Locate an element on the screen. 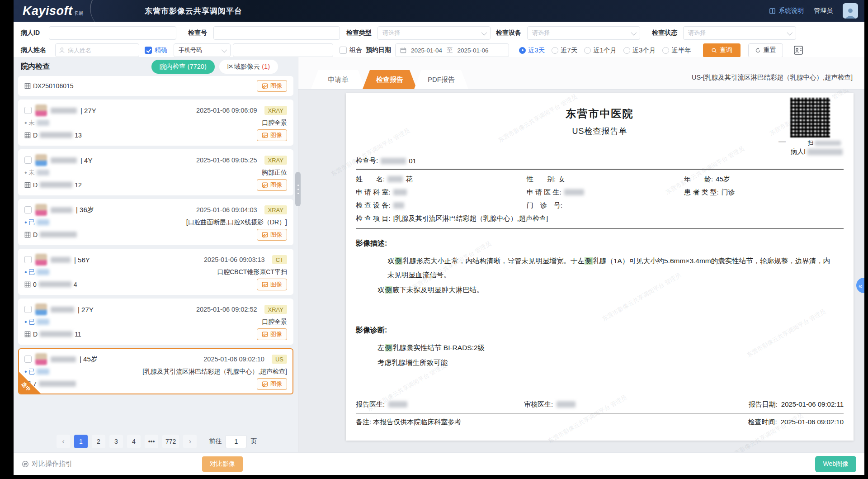  date-separator: 至 is located at coordinates (450, 50).